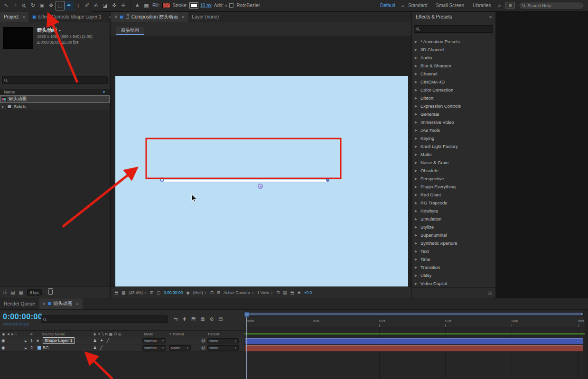 The width and height of the screenshot is (588, 379). I want to click on project-item-comp: 箭头动画, so click(55, 99).